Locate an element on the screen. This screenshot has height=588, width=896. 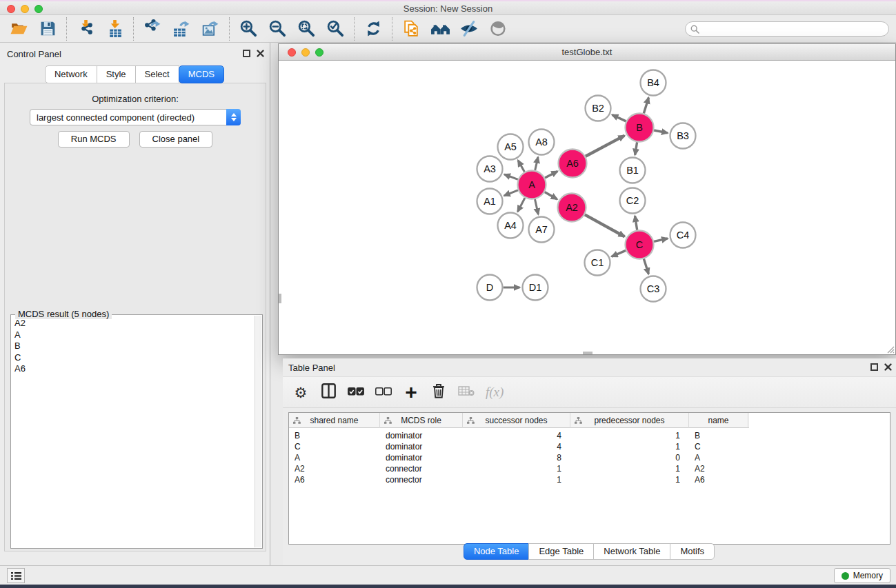
export-table-button is located at coordinates (181, 29).